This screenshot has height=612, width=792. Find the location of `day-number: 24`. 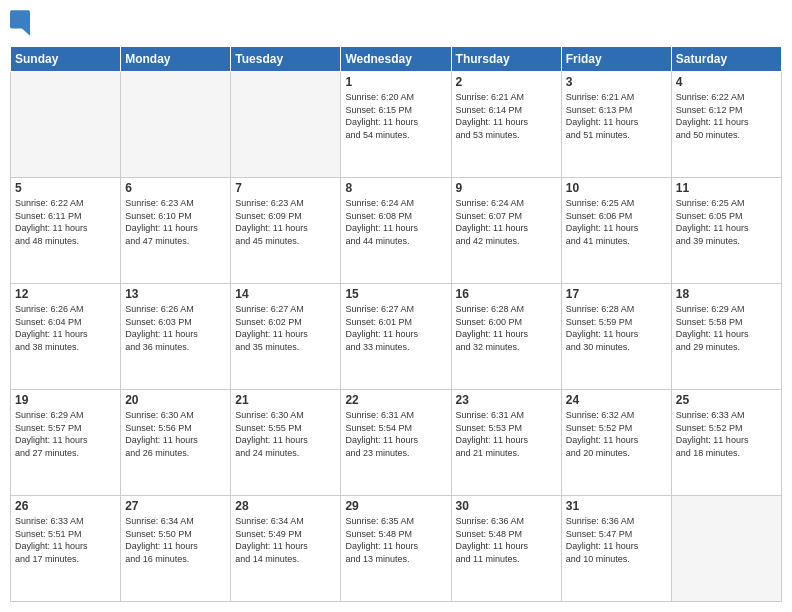

day-number: 24 is located at coordinates (616, 400).